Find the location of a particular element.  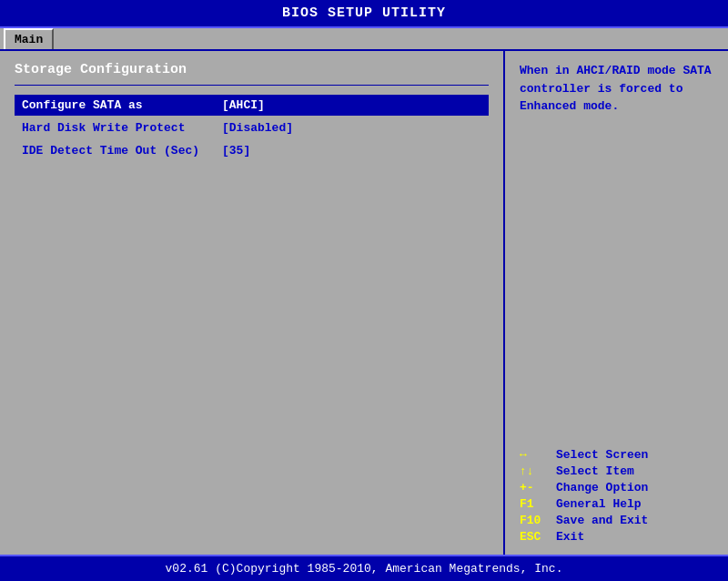

key-desc-0: Select Screen is located at coordinates (602, 455).